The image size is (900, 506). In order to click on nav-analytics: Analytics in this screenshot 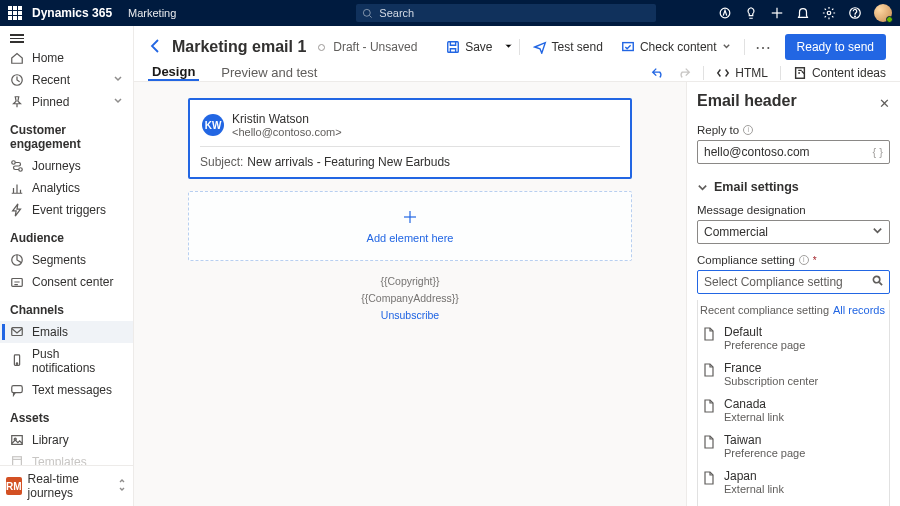, I will do `click(66, 188)`.